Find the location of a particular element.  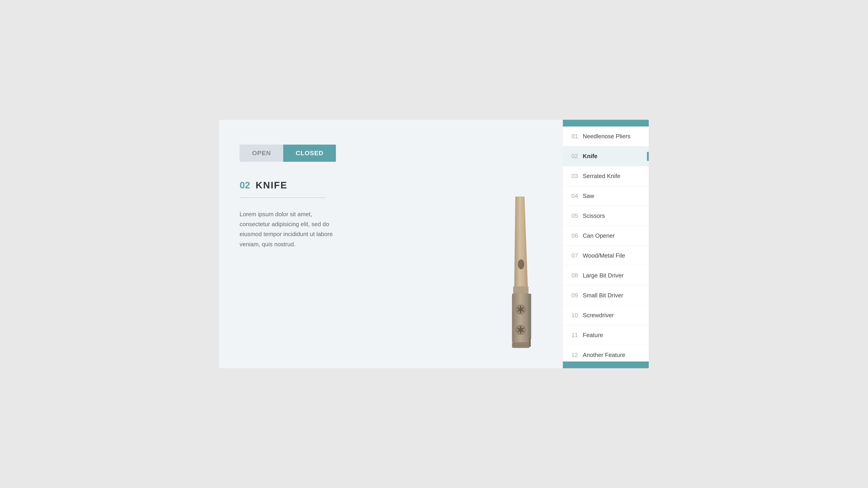

sidebar-item-label: Needlenose Pliers is located at coordinates (607, 136).